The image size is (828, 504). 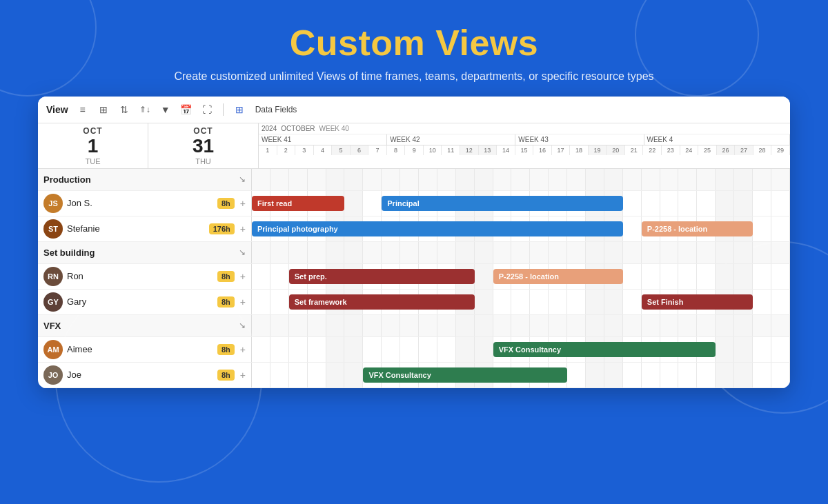 What do you see at coordinates (145, 375) in the screenshot?
I see `person-resource-cell: JOJoe8h+` at bounding box center [145, 375].